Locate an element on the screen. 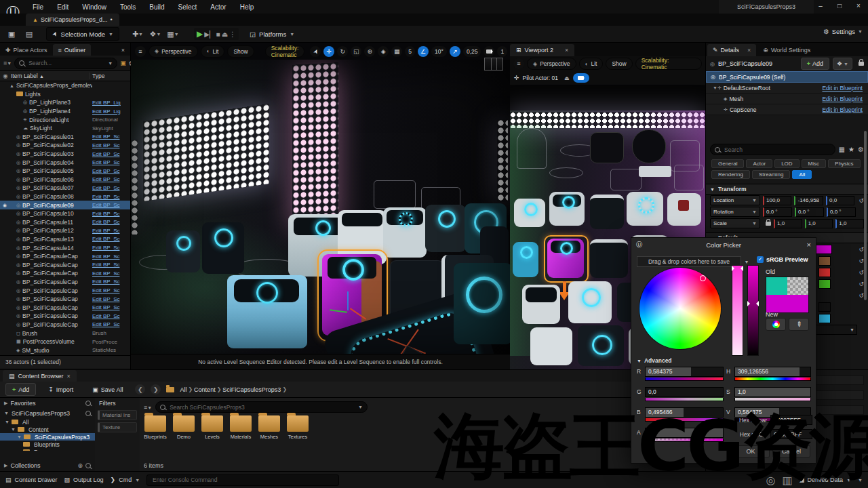 The width and height of the screenshot is (868, 488). outliner-row: ▲SciFiCapsulesProps_demolevel01 is located at coordinates (65, 85).